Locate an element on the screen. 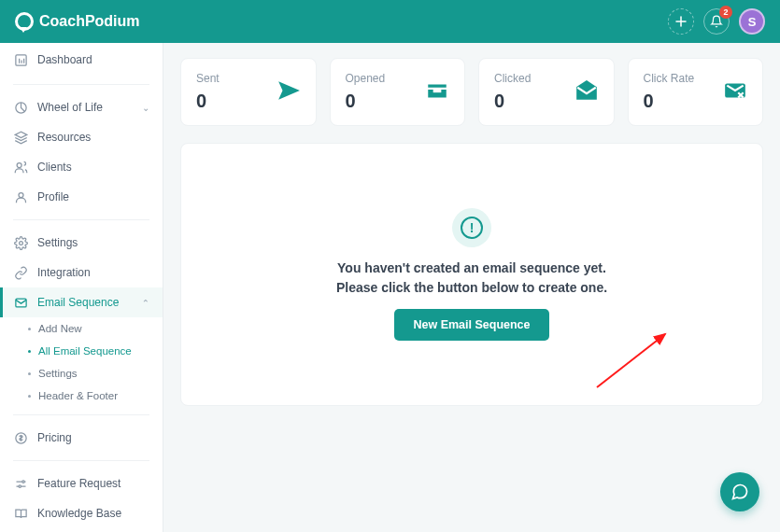 Image resolution: width=780 pixels, height=532 pixels. plus-icon is located at coordinates (681, 21).